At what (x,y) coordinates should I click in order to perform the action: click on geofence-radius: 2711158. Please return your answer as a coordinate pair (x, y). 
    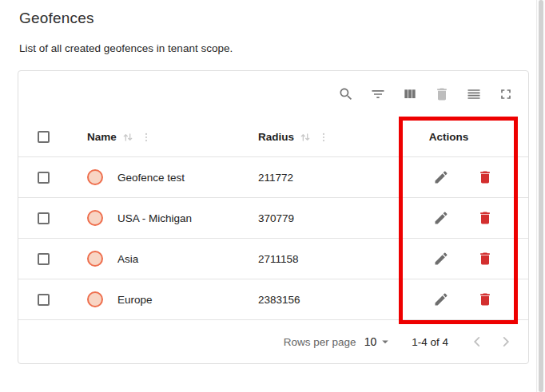
    Looking at the image, I should click on (278, 259).